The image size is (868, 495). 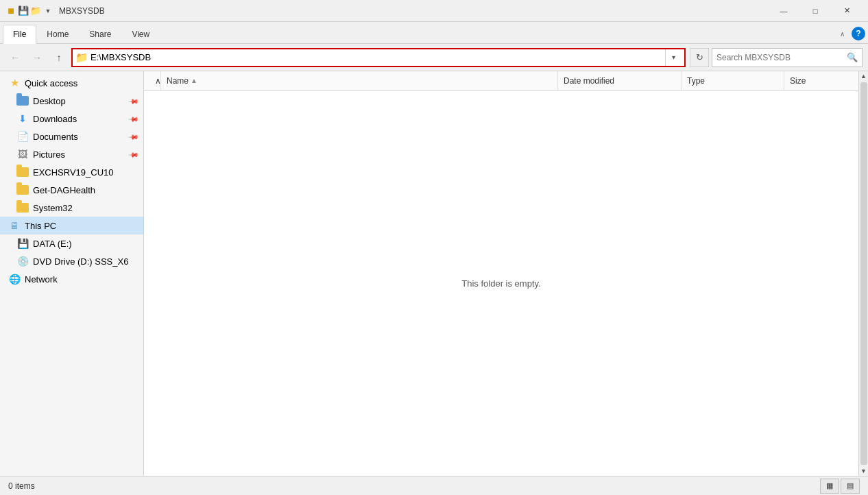 What do you see at coordinates (71, 243) in the screenshot?
I see `sidebar-item-data-e: 💾 DATA (E:)` at bounding box center [71, 243].